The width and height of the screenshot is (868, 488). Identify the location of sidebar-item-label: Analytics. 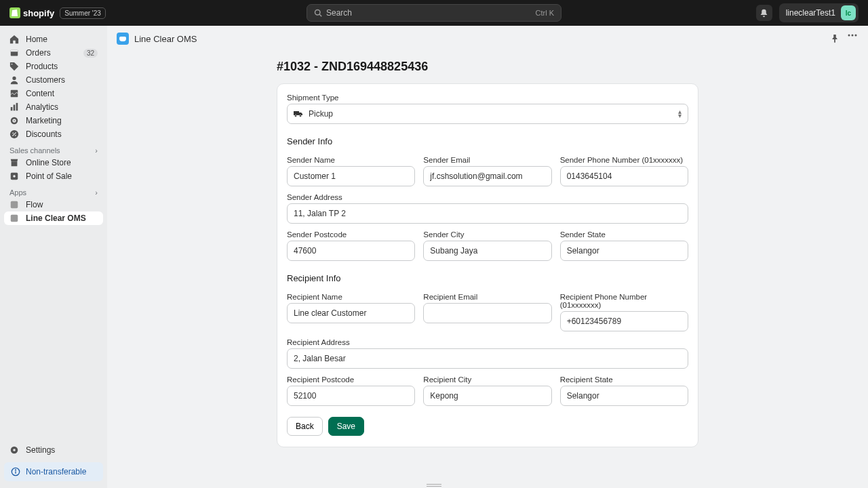
(42, 107).